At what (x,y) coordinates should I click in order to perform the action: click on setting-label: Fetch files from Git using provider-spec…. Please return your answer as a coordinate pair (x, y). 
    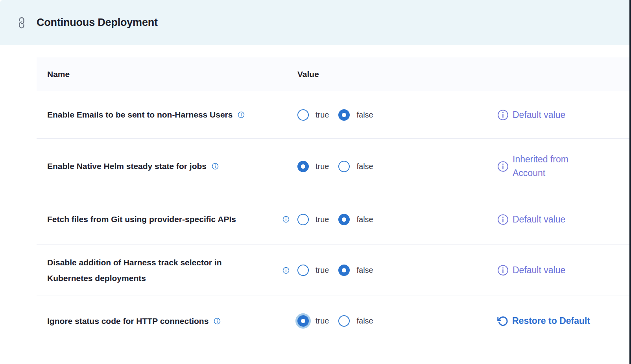
    Looking at the image, I should click on (142, 219).